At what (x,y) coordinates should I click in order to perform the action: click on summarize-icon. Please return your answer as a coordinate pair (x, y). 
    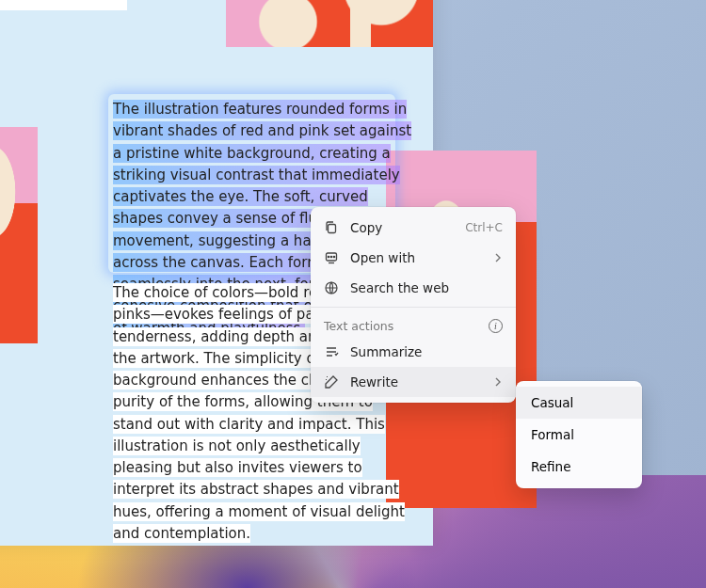
    Looking at the image, I should click on (331, 352).